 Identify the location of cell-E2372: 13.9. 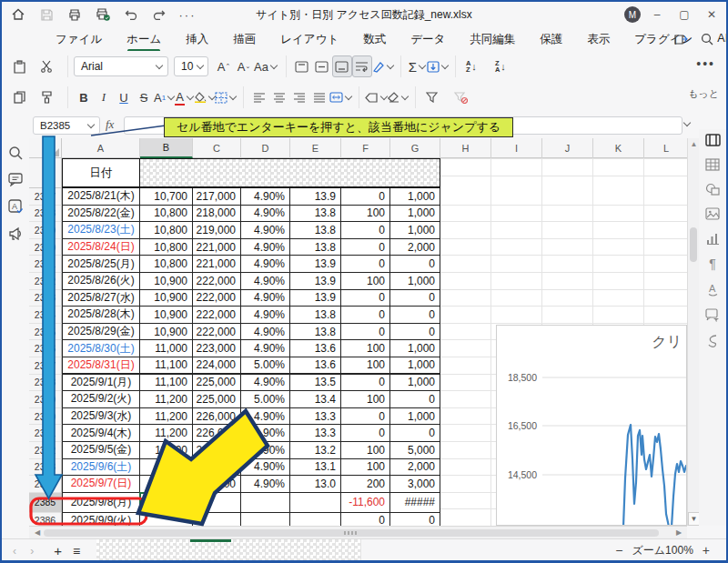
(316, 282).